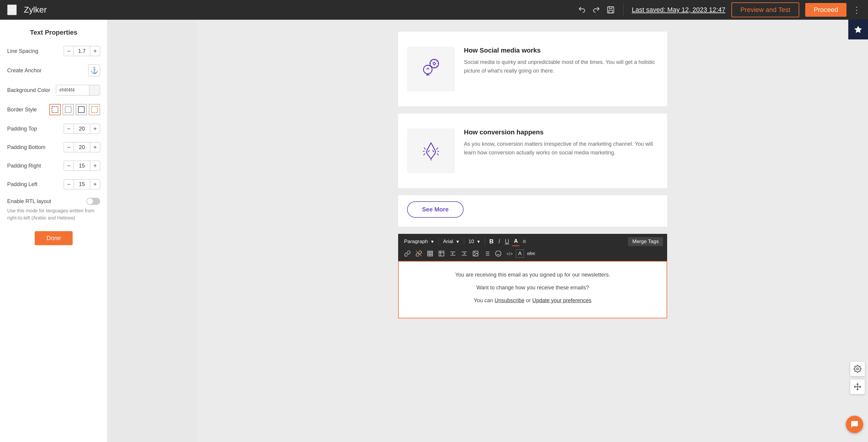 The width and height of the screenshot is (868, 442). Describe the element at coordinates (419, 254) in the screenshot. I see `unlink-button` at that location.